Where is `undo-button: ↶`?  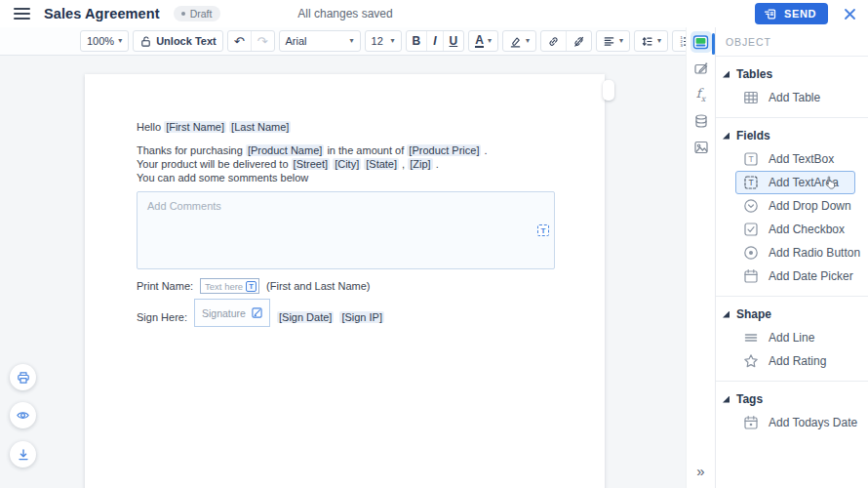
undo-button: ↶ is located at coordinates (240, 41).